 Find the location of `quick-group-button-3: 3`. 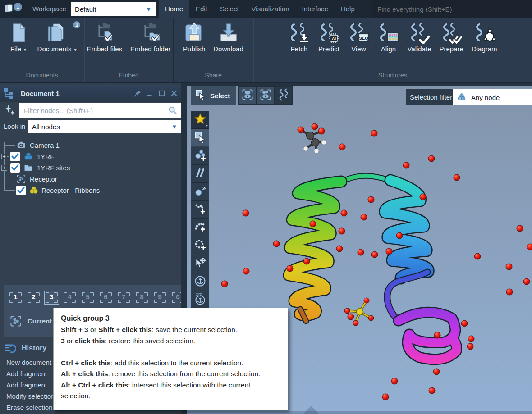

quick-group-button-3: 3 is located at coordinates (51, 297).